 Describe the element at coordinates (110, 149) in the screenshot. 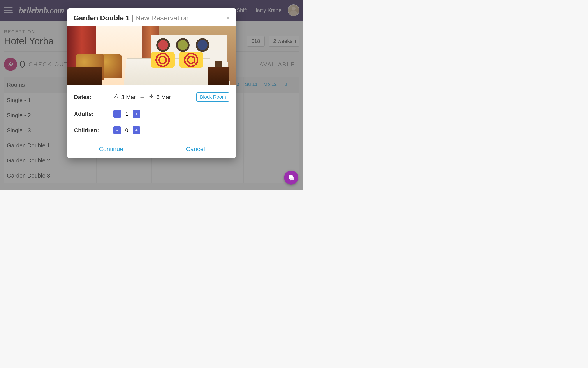

I see `continue-button: Continue` at that location.